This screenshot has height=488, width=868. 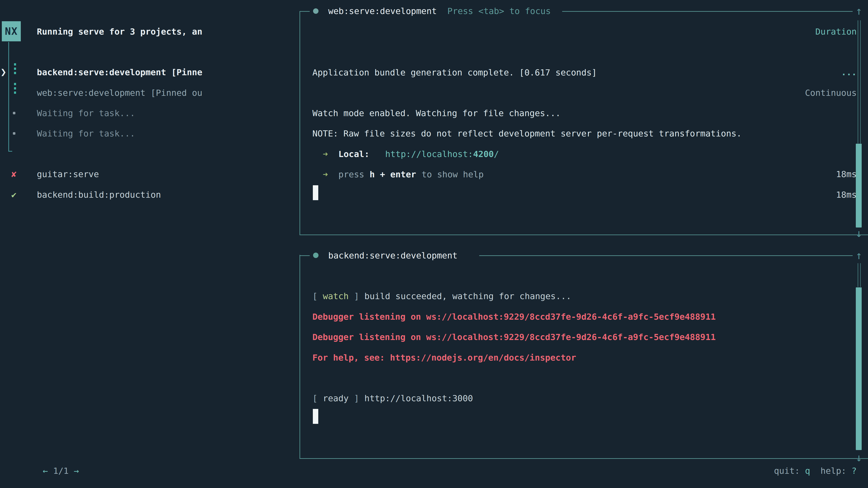 What do you see at coordinates (99, 195) in the screenshot?
I see `task-label: backend:build:production` at bounding box center [99, 195].